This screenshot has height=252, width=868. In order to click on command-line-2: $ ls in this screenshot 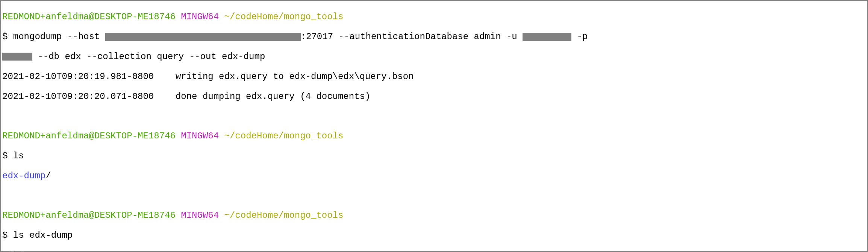, I will do `click(434, 156)`.